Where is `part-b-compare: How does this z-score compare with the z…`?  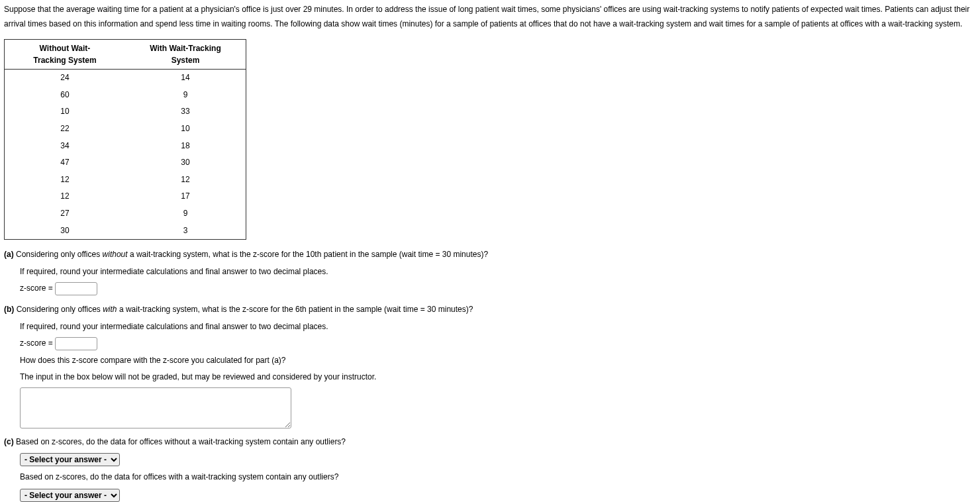
part-b-compare: How does this z-score compare with the z… is located at coordinates (498, 361).